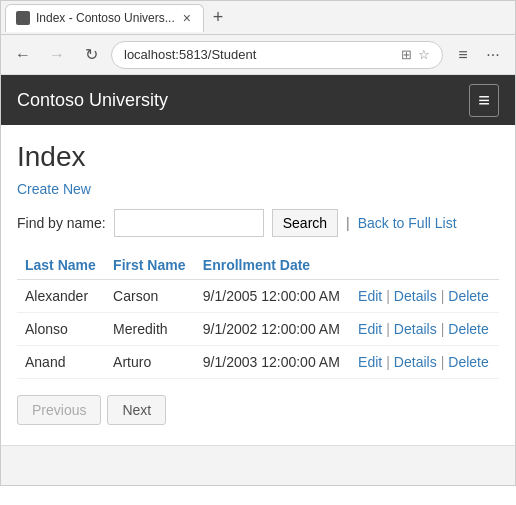 Image resolution: width=516 pixels, height=505 pixels. What do you see at coordinates (59, 410) in the screenshot?
I see `previous-button: Previous` at bounding box center [59, 410].